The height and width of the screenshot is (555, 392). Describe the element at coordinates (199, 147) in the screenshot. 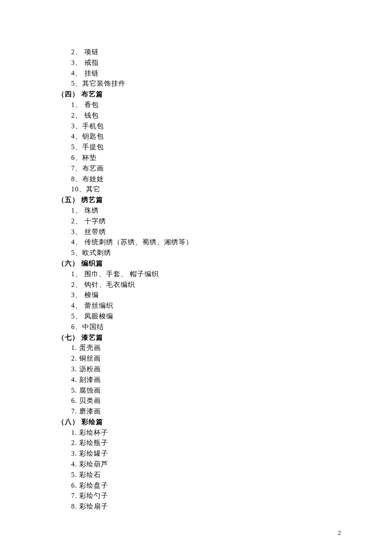

I see `list-item: 5、手提包` at that location.